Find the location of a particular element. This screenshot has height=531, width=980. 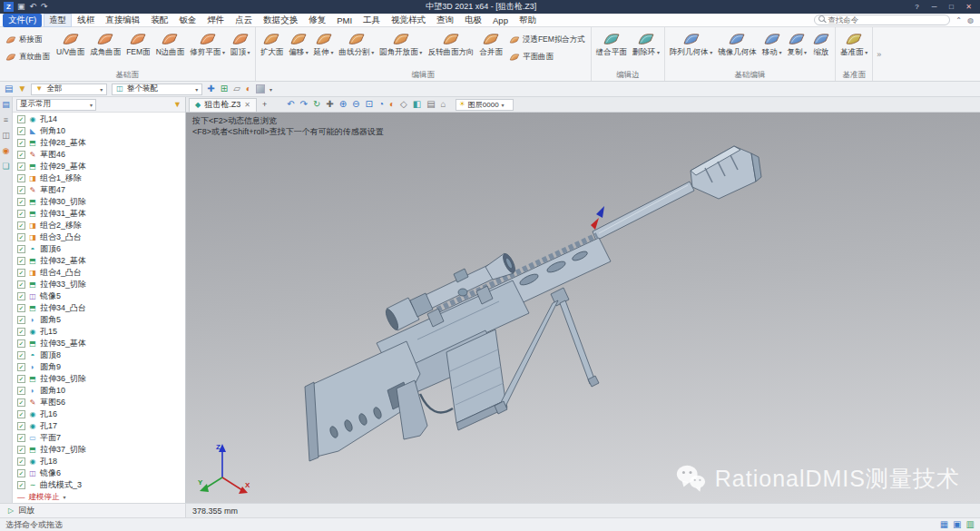

undo-icon: ↶ is located at coordinates (34, 7).